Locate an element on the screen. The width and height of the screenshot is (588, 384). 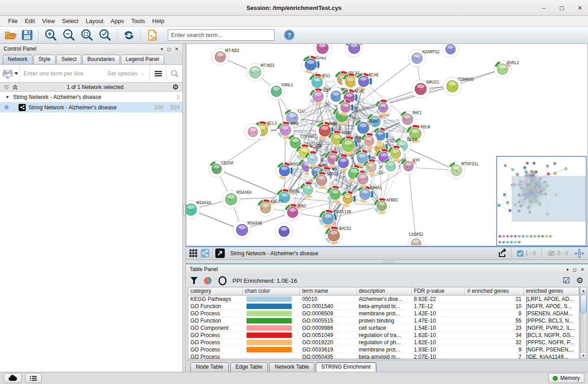
refresh-network-icon is located at coordinates (129, 35).